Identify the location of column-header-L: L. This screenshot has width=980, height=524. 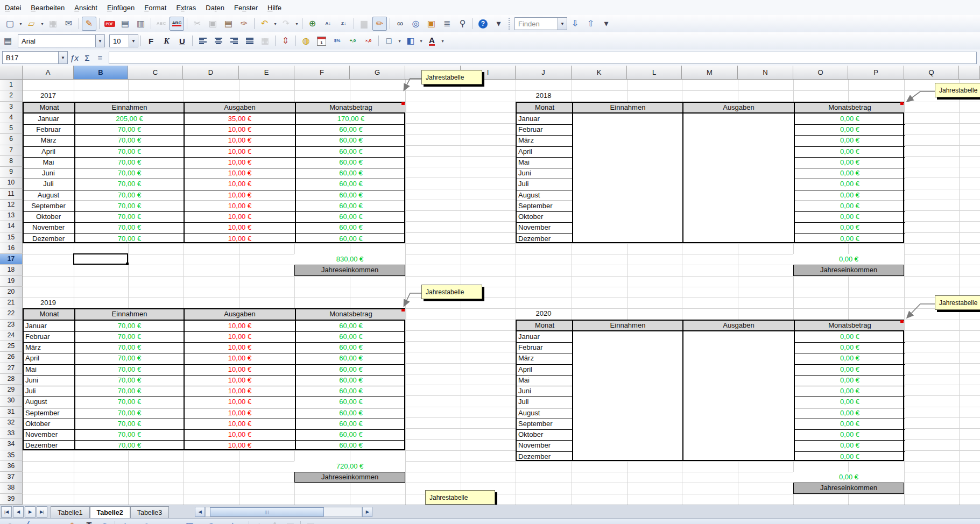
(654, 73).